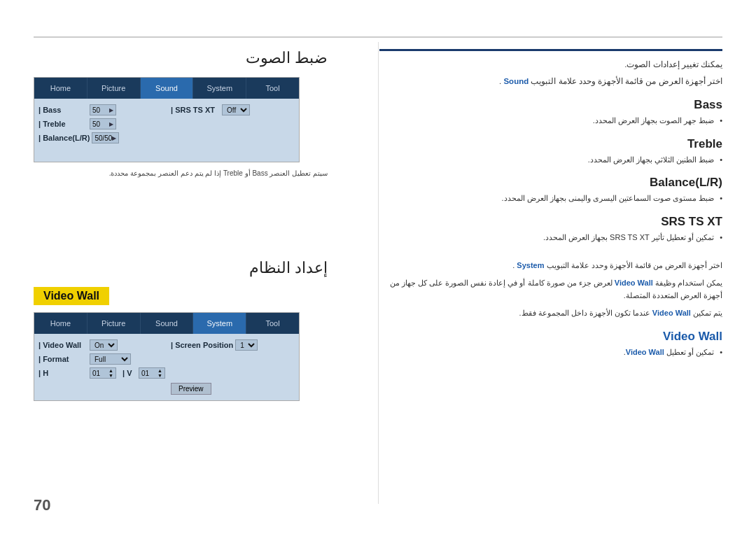  I want to click on sound-body: | Bass 50▶ | Treble 50▶ | Balance(L/R) 5…, so click(167, 130).